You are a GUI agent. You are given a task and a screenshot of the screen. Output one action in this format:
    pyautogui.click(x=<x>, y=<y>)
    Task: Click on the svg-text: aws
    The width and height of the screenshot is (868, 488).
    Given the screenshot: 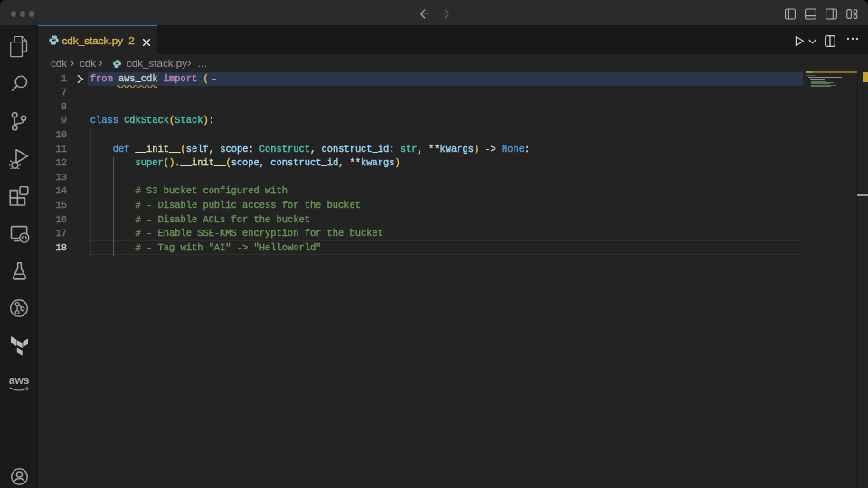 What is the action you would take?
    pyautogui.click(x=20, y=380)
    